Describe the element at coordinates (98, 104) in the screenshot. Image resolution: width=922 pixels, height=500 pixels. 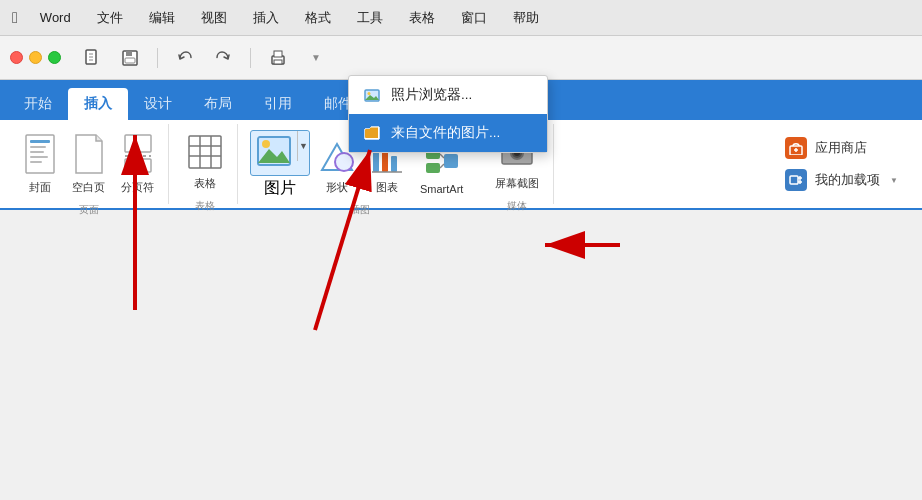
I see `tab-insert: 插入` at that location.